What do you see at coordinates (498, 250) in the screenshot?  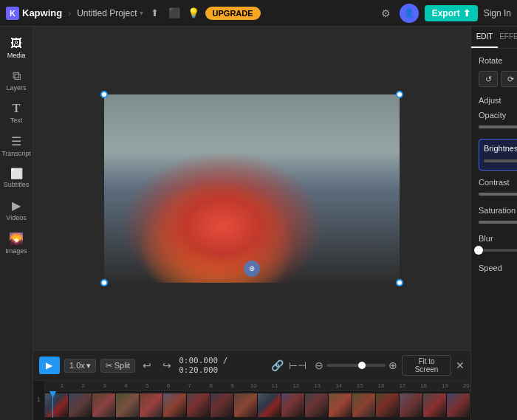 I see `blur-slider` at bounding box center [498, 250].